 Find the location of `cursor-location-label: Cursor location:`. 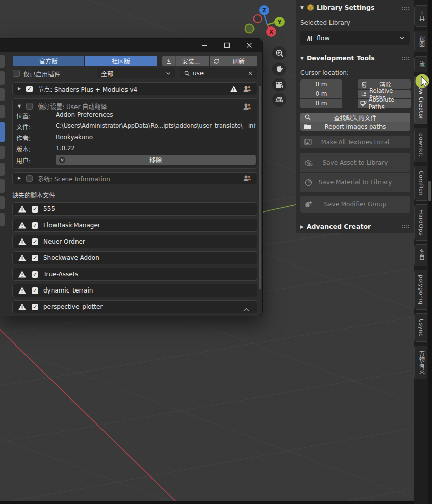

cursor-location-label: Cursor location: is located at coordinates (324, 73).